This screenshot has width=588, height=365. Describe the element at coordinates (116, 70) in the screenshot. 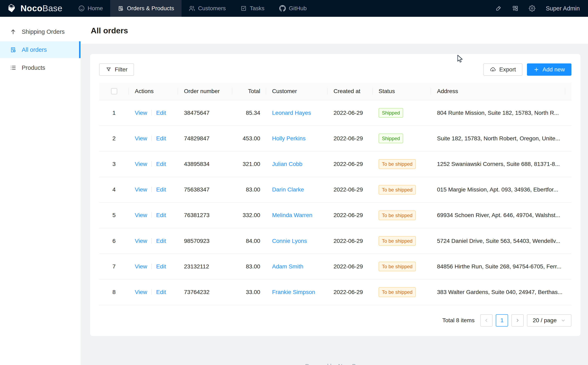

I see `filter-button: Filter` at that location.